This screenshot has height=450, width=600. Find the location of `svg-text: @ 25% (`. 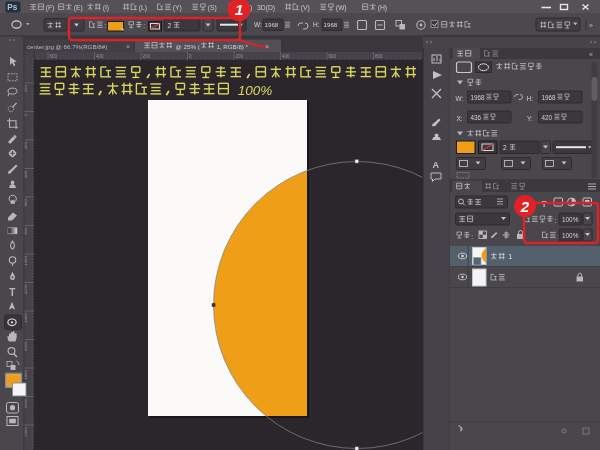

svg-text: @ 25% ( is located at coordinates (188, 46).